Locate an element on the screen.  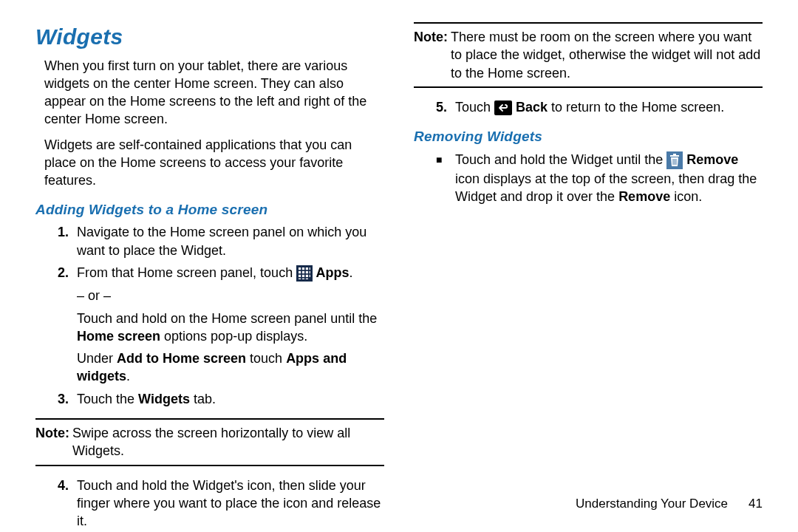
step-number: 1. is located at coordinates (67, 241).